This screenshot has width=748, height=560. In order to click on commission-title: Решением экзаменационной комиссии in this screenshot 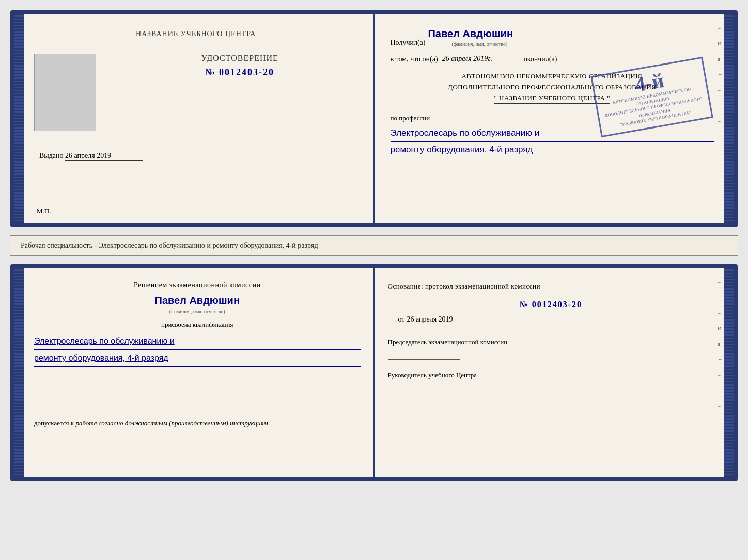, I will do `click(197, 285)`.